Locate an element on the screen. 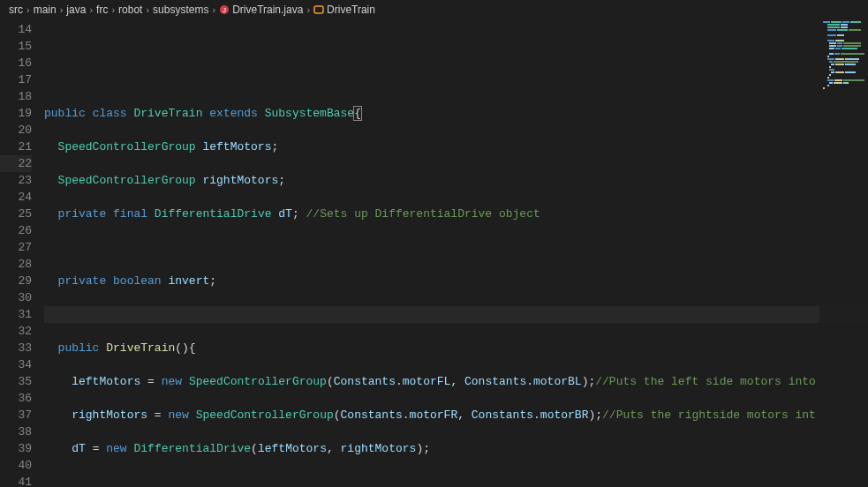  line-number: 38 is located at coordinates (16, 432).